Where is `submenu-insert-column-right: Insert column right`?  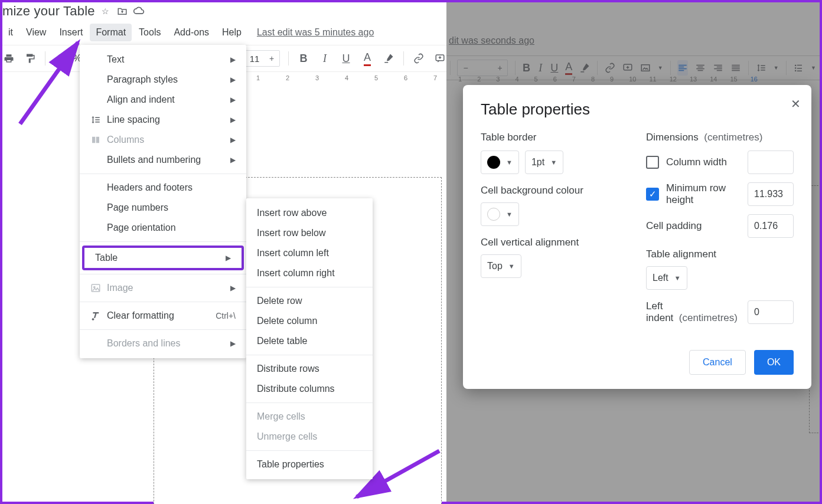 submenu-insert-column-right: Insert column right is located at coordinates (309, 273).